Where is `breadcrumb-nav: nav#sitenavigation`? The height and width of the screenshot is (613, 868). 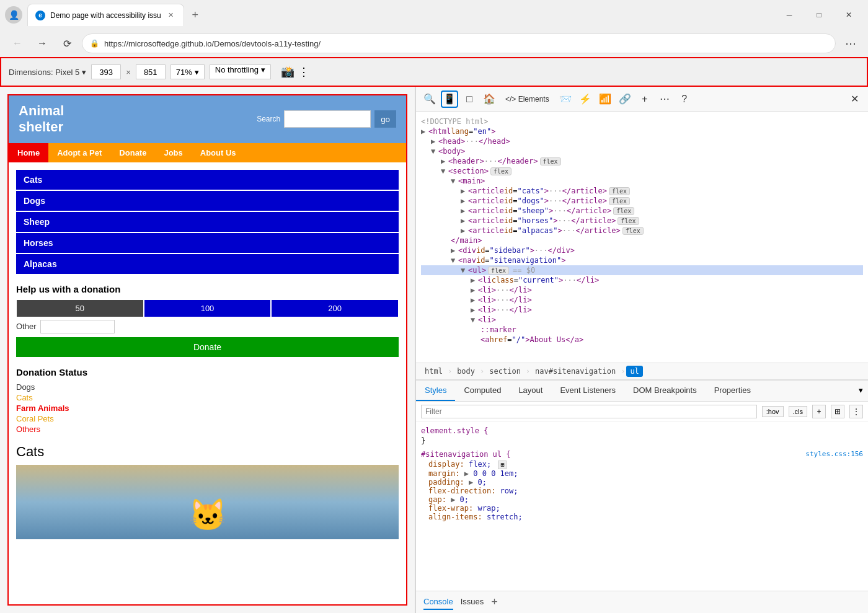
breadcrumb-nav: nav#sitenavigation is located at coordinates (575, 371).